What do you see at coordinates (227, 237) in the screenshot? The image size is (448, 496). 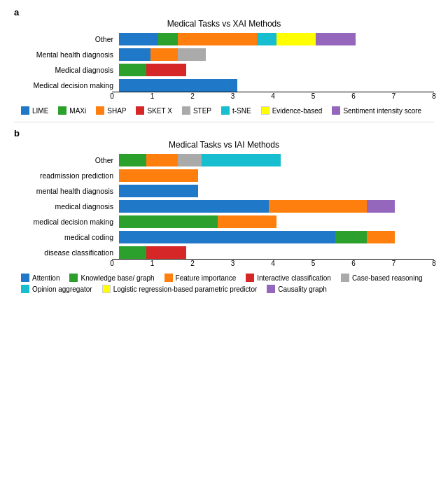 I see `bar-row: medical coding` at bounding box center [227, 237].